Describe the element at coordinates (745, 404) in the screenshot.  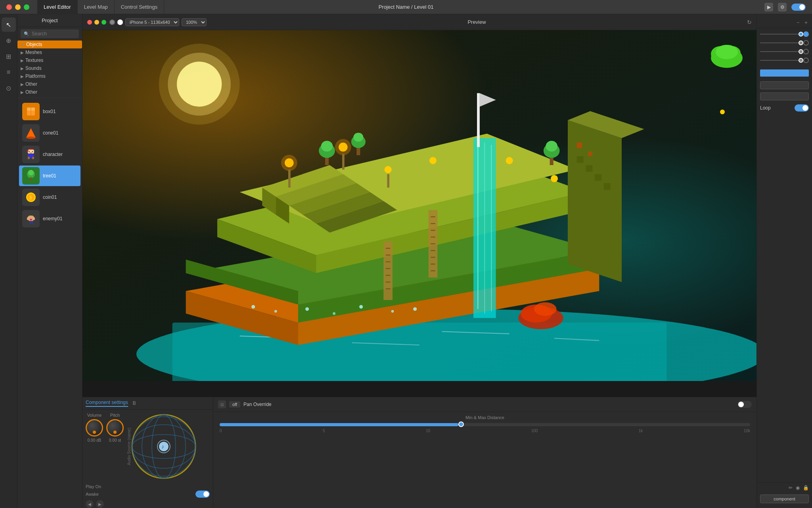
I see `pan-override-toggle` at that location.